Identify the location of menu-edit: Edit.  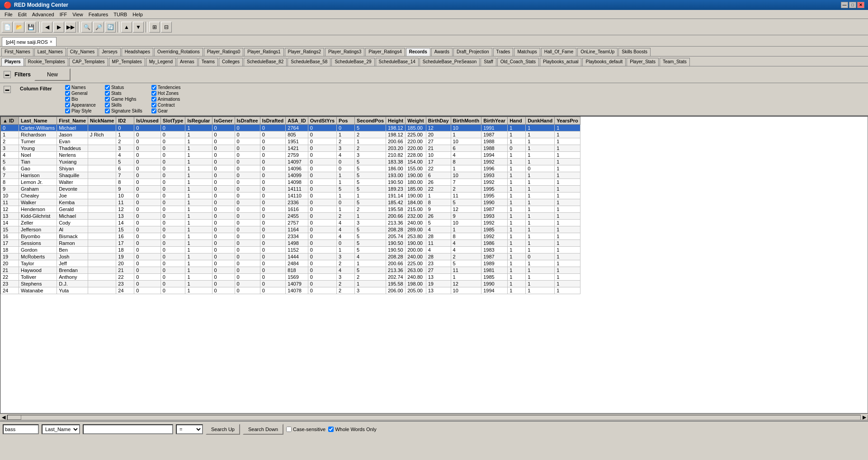
(23, 14).